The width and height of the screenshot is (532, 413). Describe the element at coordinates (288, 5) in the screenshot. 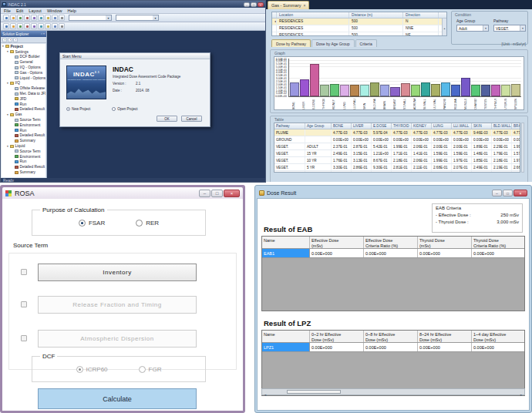

I see `tab-gas-summary: Gas - Summary` at that location.